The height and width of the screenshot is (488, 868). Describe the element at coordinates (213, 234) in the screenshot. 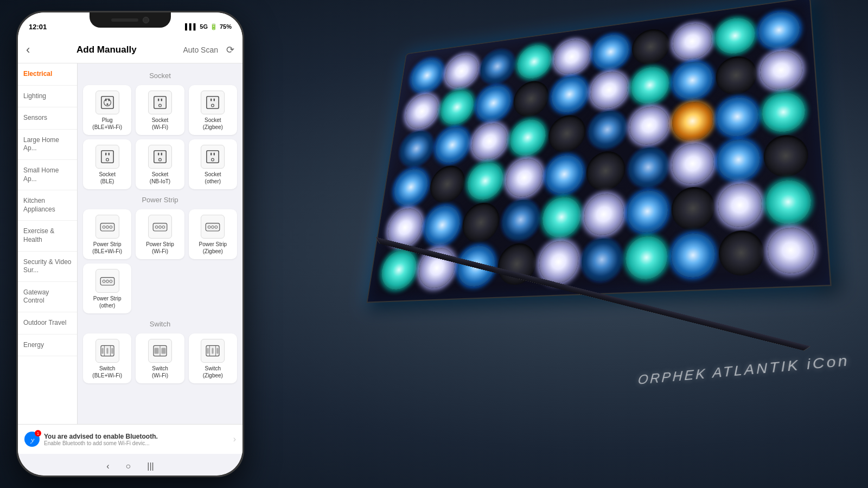

I see `strip-zigbee: Power Strip(Zigbee)` at that location.